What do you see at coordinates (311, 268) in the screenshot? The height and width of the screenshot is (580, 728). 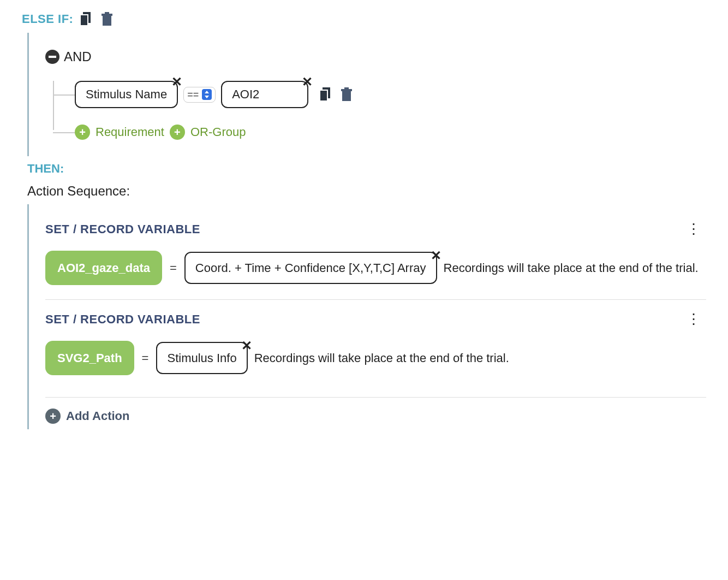 I see `value-box: Coord. + Time + Confidence [X,Y,T,C] Arr…` at bounding box center [311, 268].